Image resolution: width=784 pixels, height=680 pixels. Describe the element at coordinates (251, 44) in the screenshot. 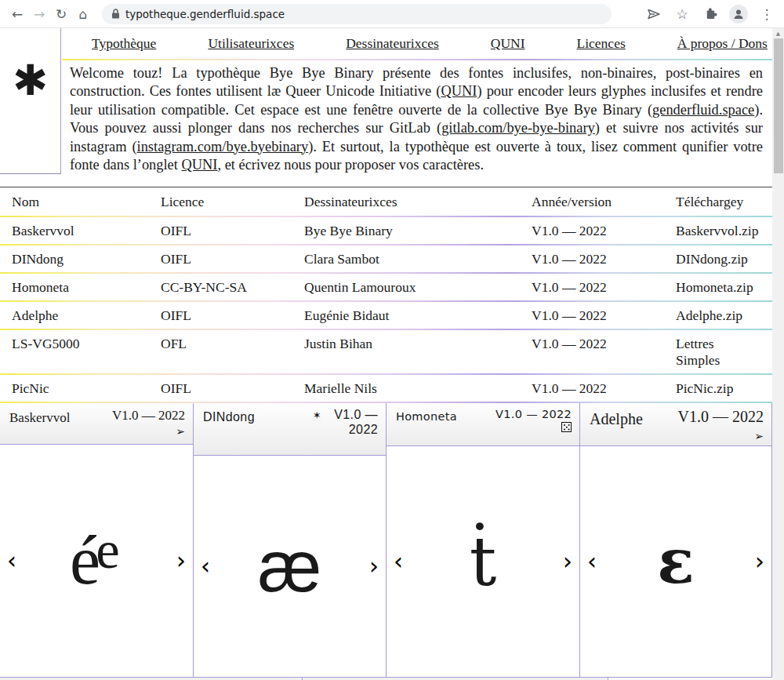

I see `nav-link-utilisateurixces: Utilisateurixces` at that location.